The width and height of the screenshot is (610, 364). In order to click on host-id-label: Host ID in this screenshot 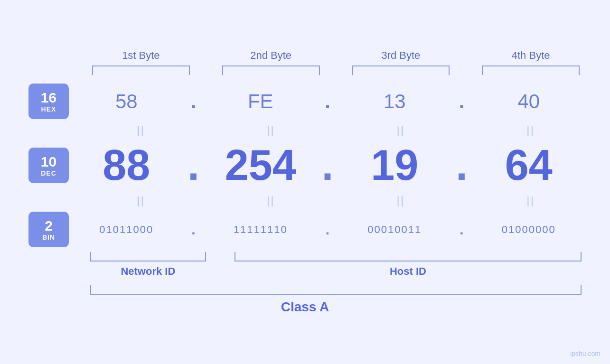, I will do `click(408, 271)`.